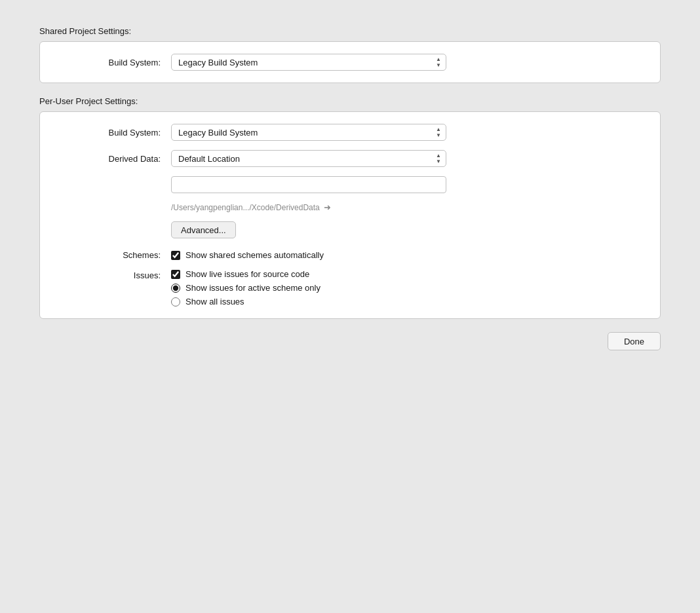 The width and height of the screenshot is (700, 613). Describe the element at coordinates (215, 301) in the screenshot. I see `show-all-issues-label: Show all issues` at that location.